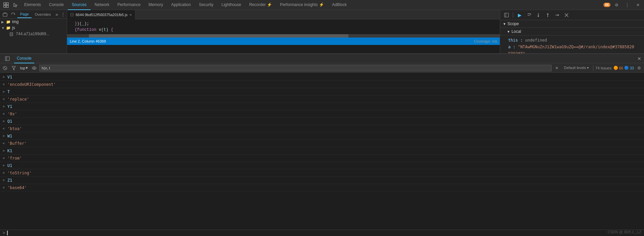  I want to click on close-icon: ✕, so click(638, 5).